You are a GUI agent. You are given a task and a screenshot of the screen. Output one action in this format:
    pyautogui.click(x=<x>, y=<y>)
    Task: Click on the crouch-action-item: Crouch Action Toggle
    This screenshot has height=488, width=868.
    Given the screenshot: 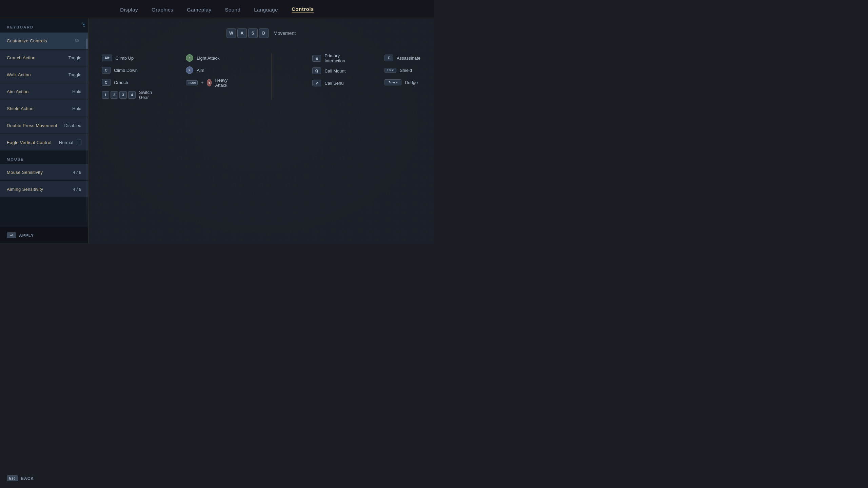 What is the action you would take?
    pyautogui.click(x=44, y=58)
    